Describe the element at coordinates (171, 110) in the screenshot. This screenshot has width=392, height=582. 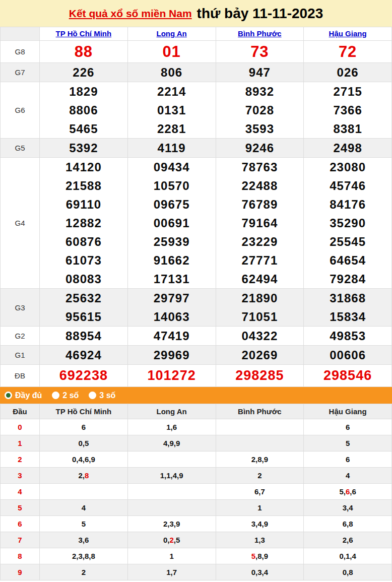
I see `prize-cell: 221401312281` at that location.